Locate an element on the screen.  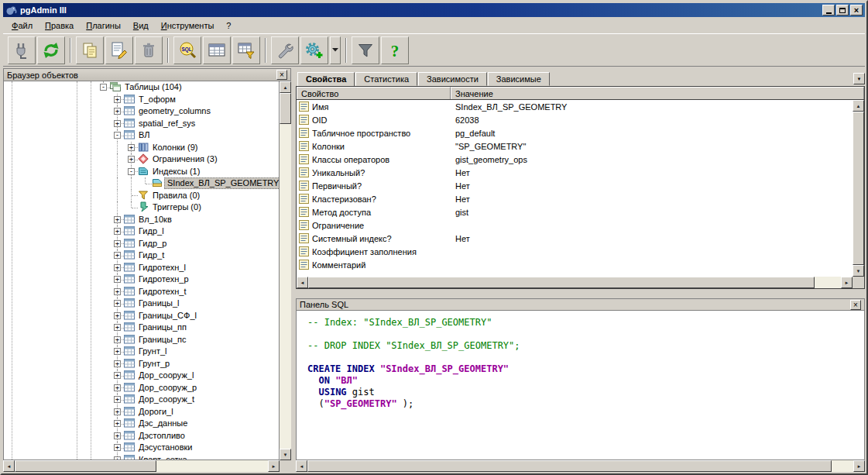
maintenance-button is located at coordinates (285, 50).